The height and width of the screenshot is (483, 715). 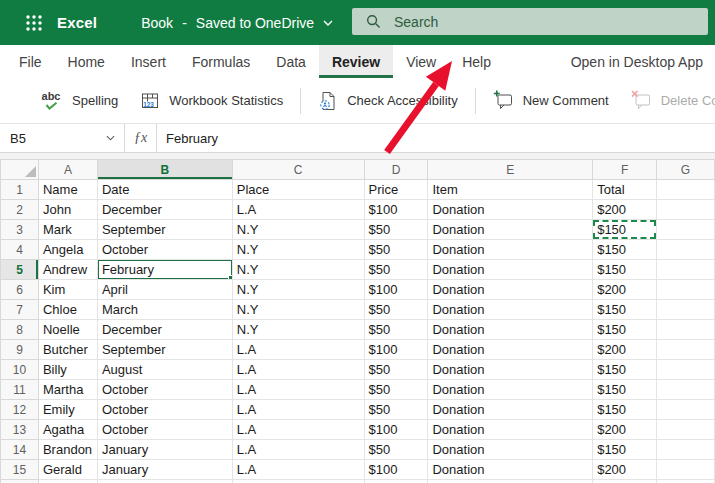 I want to click on cell-C5: N.Y, so click(x=298, y=270).